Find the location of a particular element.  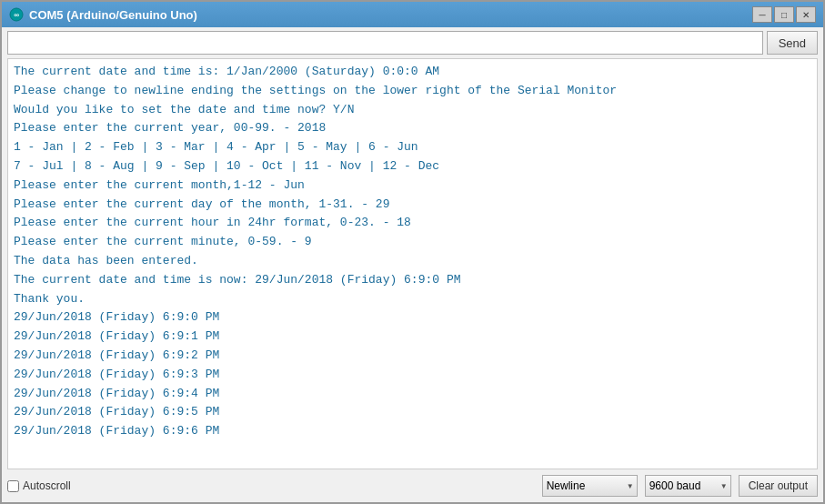

output-line: 7 - Jul | 8 - Aug | 9 - Sep | 10 - Oct |… is located at coordinates (413, 167).